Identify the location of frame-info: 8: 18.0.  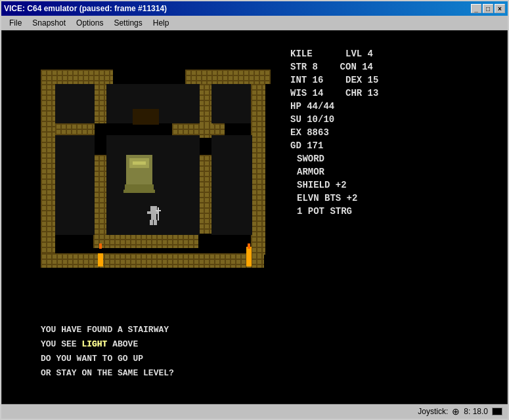
(476, 411).